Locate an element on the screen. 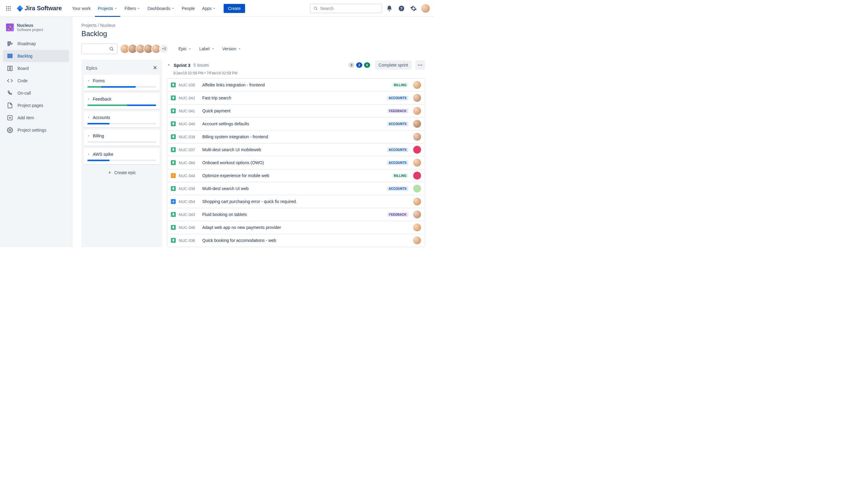 Image resolution: width=868 pixels, height=494 pixels. notifications-icon is located at coordinates (389, 8).